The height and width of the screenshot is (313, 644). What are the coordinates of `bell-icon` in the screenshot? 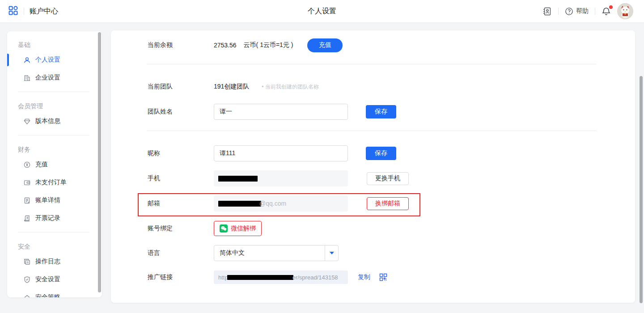 It's located at (606, 12).